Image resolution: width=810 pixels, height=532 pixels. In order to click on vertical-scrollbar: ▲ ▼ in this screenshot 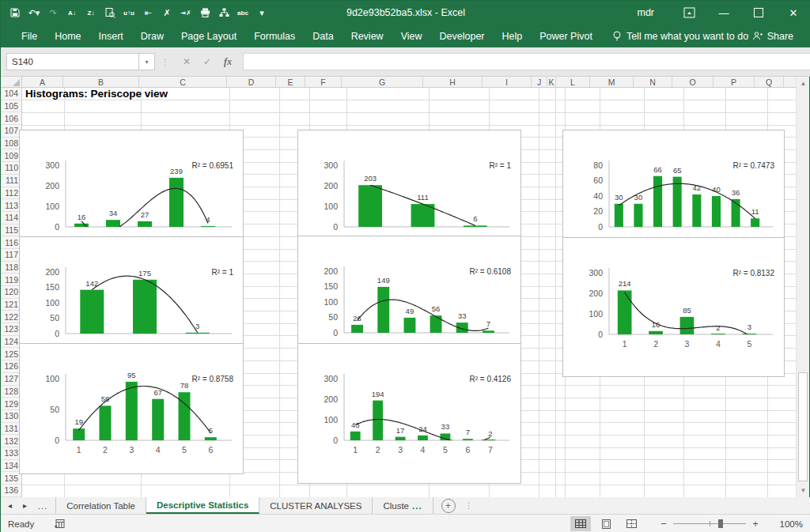, I will do `click(802, 287)`.